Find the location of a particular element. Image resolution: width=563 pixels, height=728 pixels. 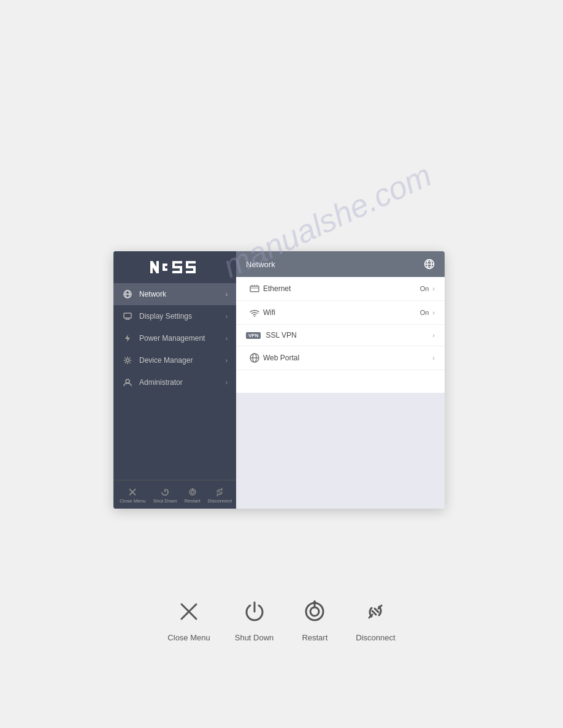

sidebar-item-network: Network › is located at coordinates (175, 294).